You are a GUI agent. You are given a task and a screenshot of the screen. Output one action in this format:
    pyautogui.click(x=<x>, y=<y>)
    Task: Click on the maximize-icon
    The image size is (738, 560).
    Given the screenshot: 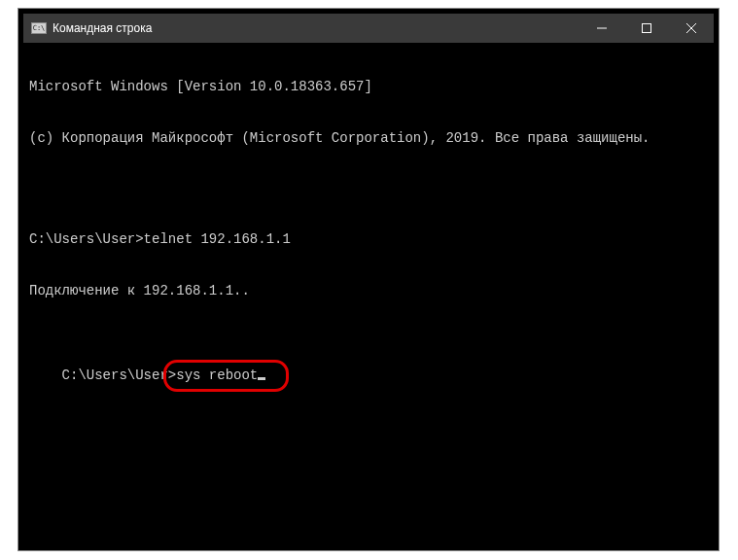 What is the action you would take?
    pyautogui.click(x=647, y=28)
    